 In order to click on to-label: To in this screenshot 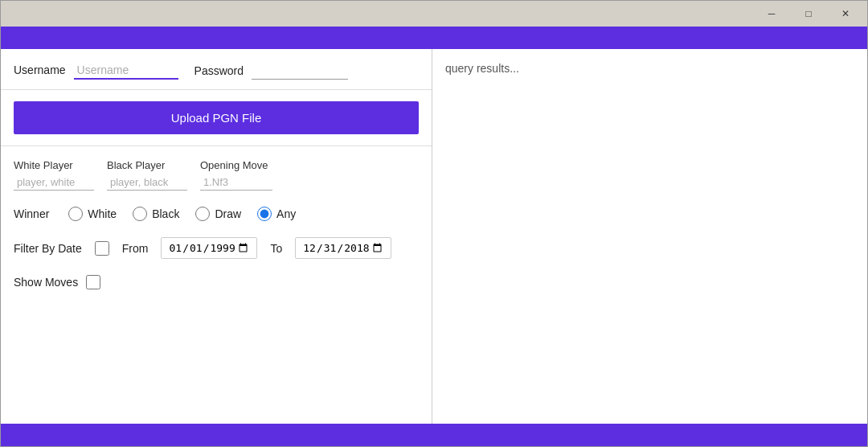, I will do `click(276, 248)`.